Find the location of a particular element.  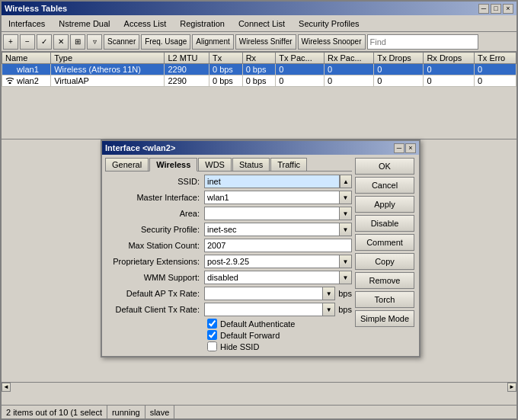

row1-rx-drops: 0 is located at coordinates (449, 70).